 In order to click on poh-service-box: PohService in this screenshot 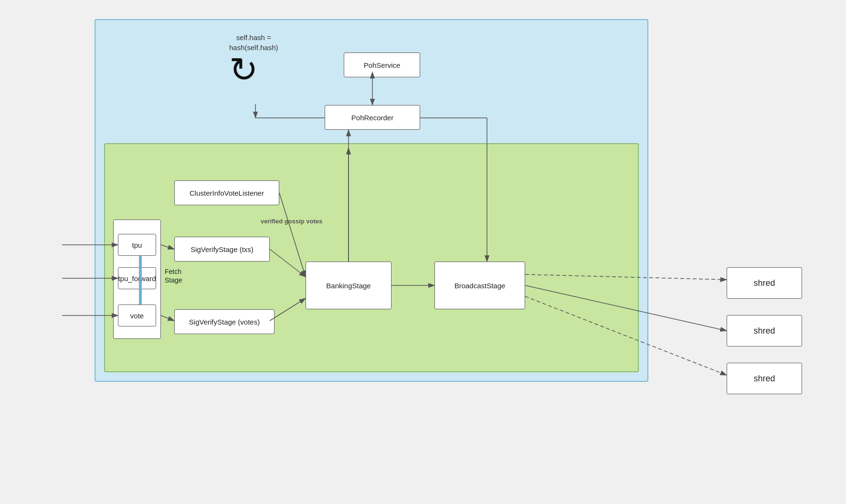, I will do `click(382, 65)`.